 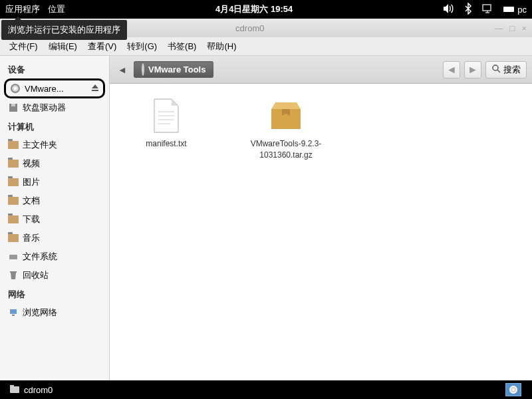 What do you see at coordinates (31, 238) in the screenshot?
I see `sidebar-item-label: 音乐` at bounding box center [31, 238].